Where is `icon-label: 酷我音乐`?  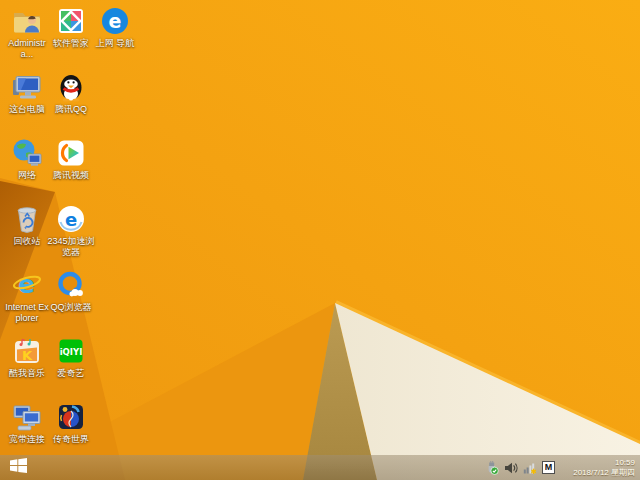
icon-label: 酷我音乐 is located at coordinates (27, 374).